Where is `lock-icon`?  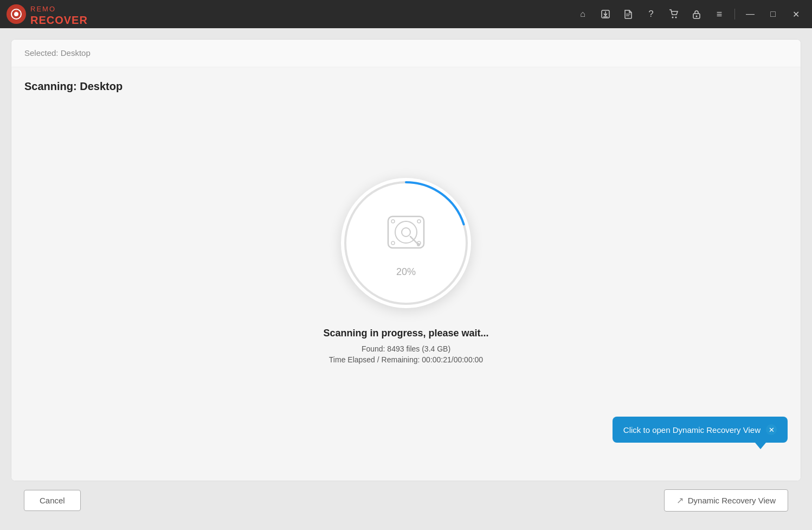 lock-icon is located at coordinates (697, 14).